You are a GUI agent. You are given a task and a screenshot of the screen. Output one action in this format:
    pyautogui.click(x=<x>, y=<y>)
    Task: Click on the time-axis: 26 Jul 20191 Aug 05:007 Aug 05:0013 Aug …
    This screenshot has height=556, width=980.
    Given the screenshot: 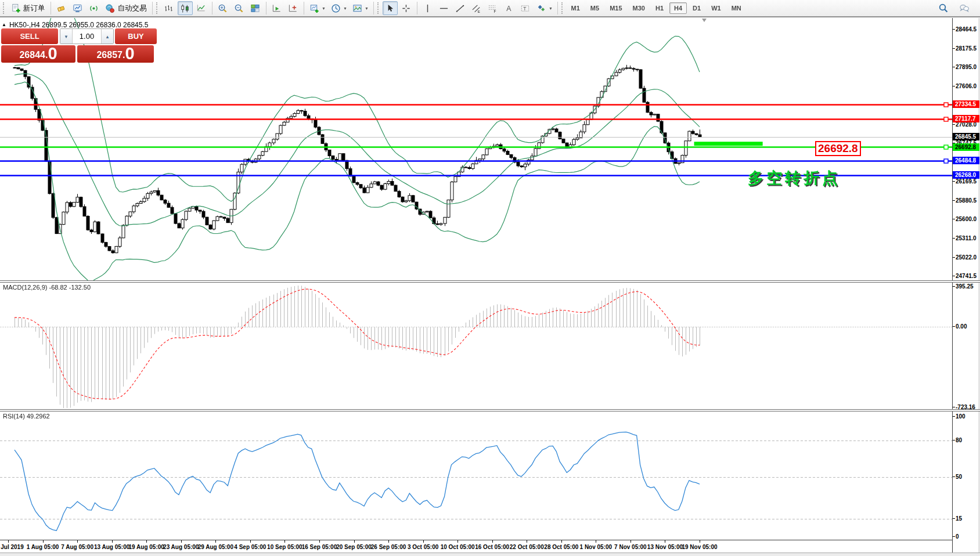 What is the action you would take?
    pyautogui.click(x=476, y=546)
    